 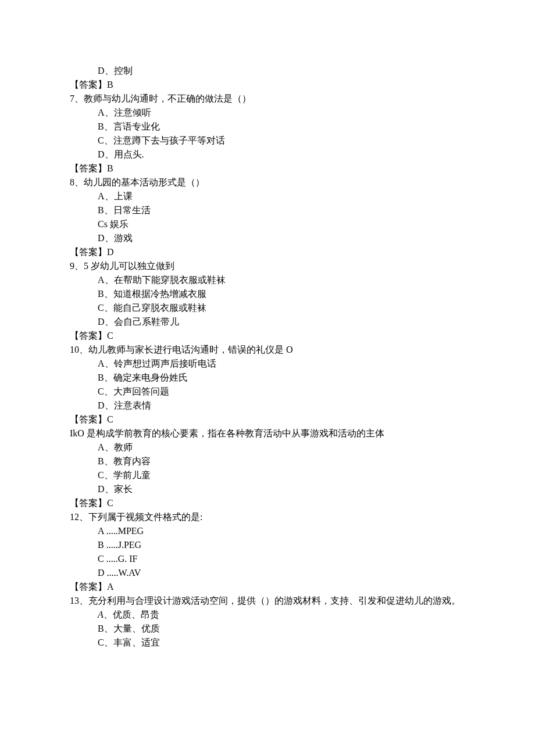 What do you see at coordinates (268, 350) in the screenshot?
I see `text-line: 10、幼儿教师与家长进行电话沟通时，错误的礼仪是 O` at bounding box center [268, 350].